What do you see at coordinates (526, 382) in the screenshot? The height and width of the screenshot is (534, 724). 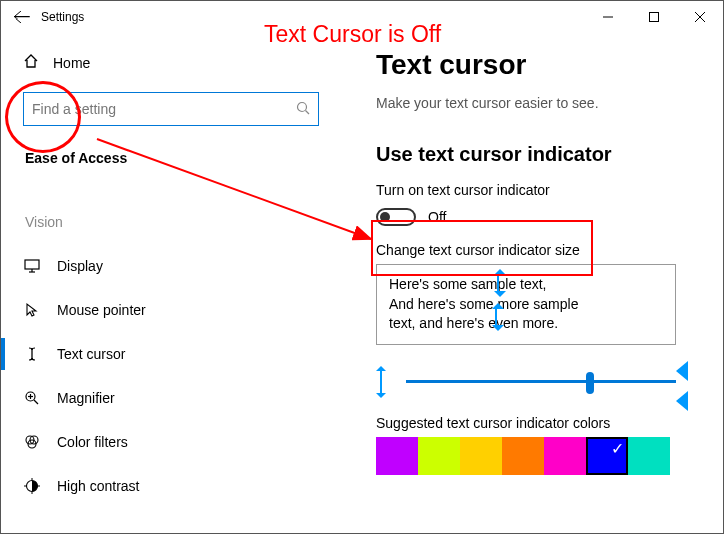 I see `size-slider` at bounding box center [526, 382].